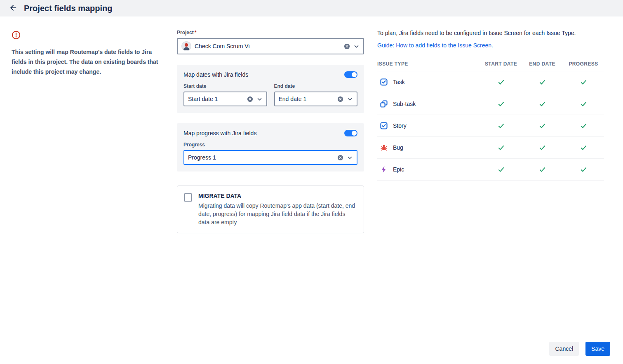  What do you see at coordinates (307, 99) in the screenshot?
I see `end-date-select-value: End date 1` at bounding box center [307, 99].